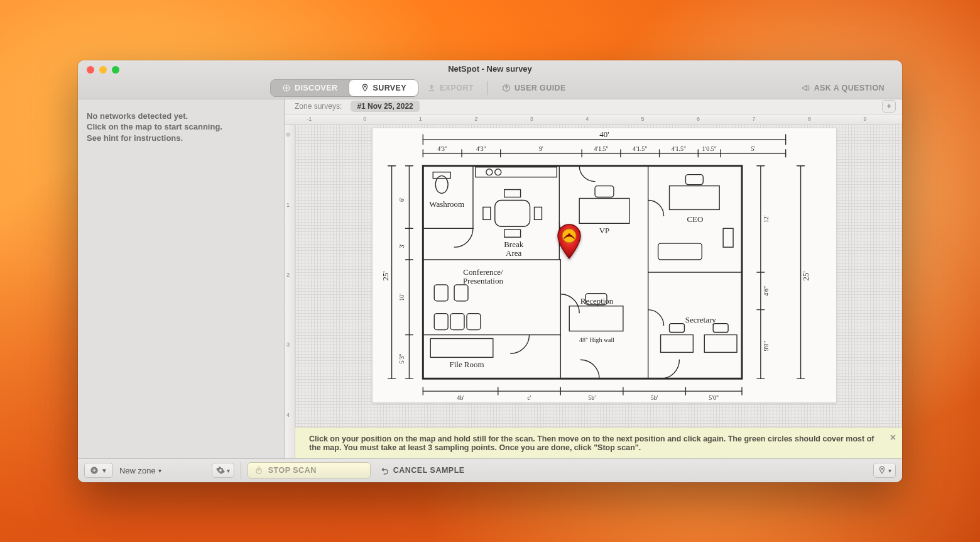 The width and height of the screenshot is (980, 542). What do you see at coordinates (402, 358) in the screenshot?
I see `svg-text: 5'3"` at bounding box center [402, 358].